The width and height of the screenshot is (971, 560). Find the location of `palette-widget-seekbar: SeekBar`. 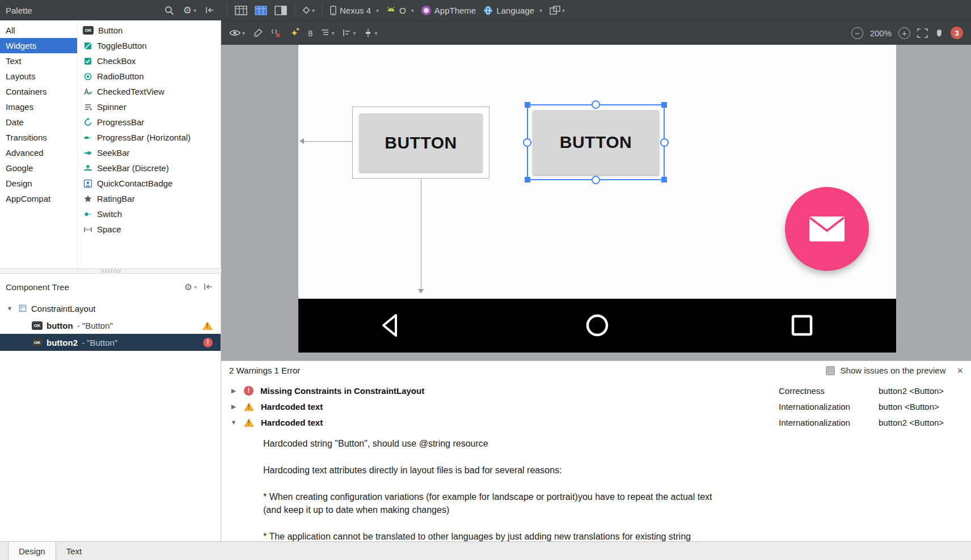

palette-widget-seekbar: SeekBar is located at coordinates (150, 153).